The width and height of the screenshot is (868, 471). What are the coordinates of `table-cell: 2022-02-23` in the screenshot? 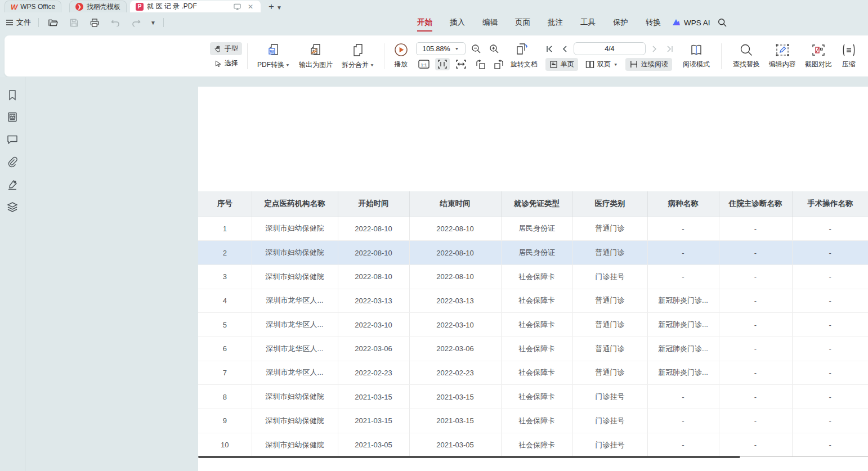 It's located at (374, 373).